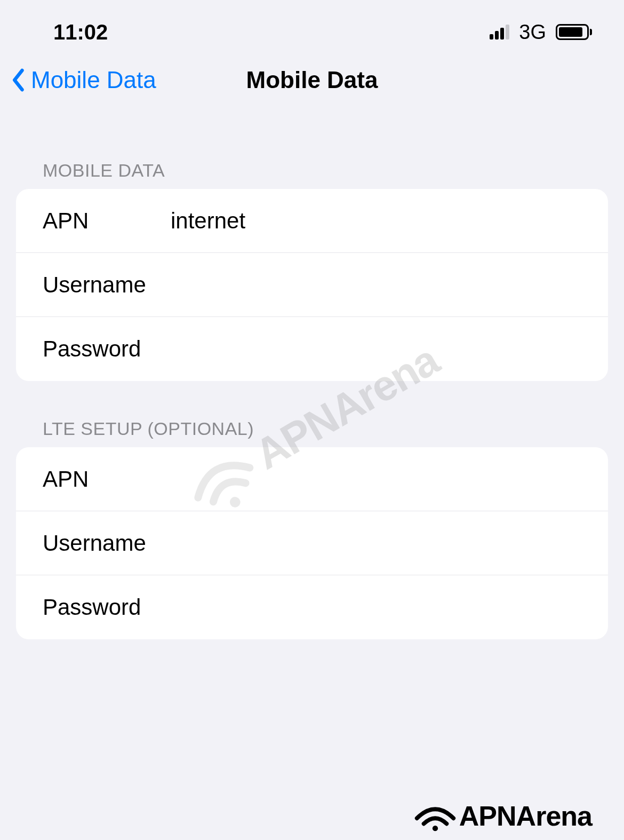 This screenshot has width=624, height=840. I want to click on lte-username-input, so click(376, 543).